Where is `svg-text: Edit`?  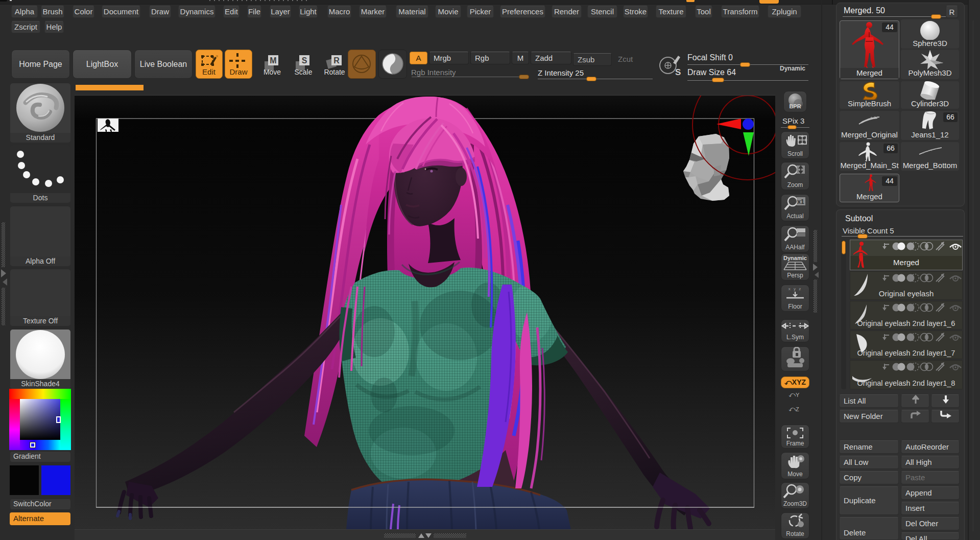 svg-text: Edit is located at coordinates (209, 72).